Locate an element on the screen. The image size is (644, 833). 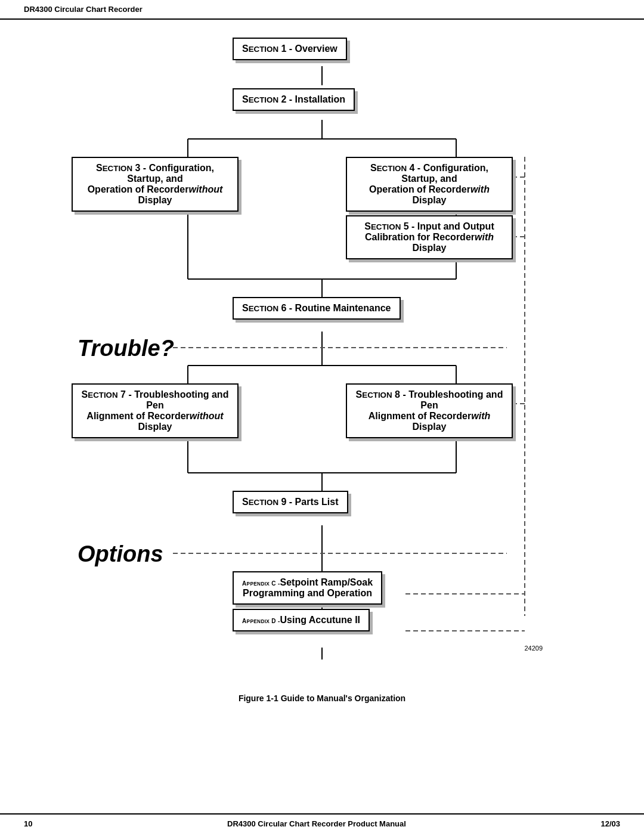
s2-label: SECTION 2 - Installation is located at coordinates (293, 99).